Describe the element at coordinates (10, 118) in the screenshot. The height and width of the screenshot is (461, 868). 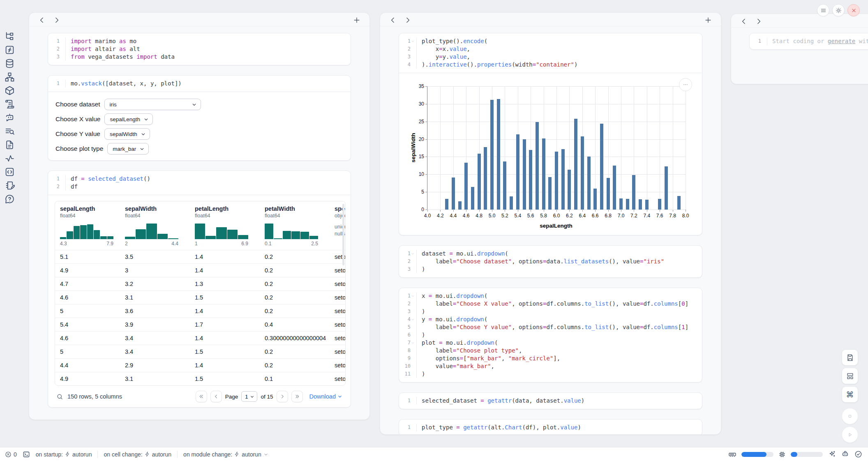
I see `sidebar-chat-bot-icon` at that location.